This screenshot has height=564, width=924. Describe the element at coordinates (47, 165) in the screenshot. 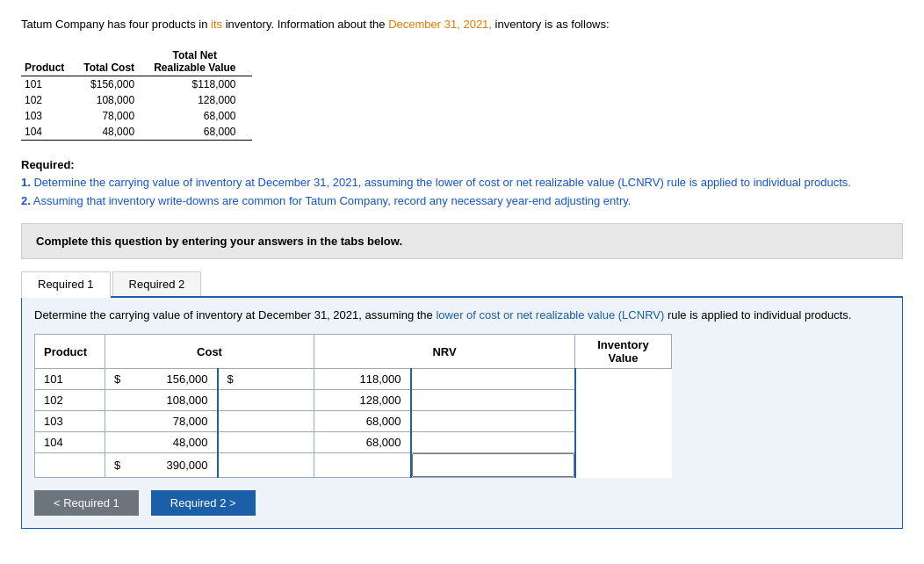

I see `required-title: Required:` at that location.